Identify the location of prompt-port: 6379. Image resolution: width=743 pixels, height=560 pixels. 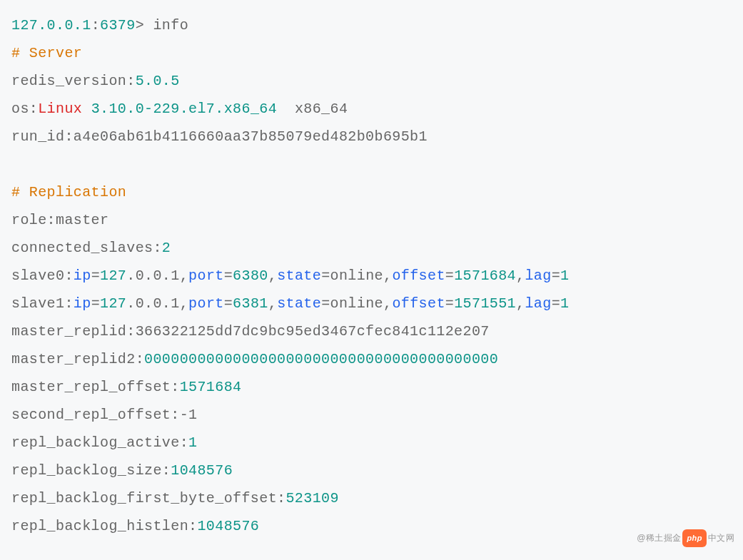
(118, 26).